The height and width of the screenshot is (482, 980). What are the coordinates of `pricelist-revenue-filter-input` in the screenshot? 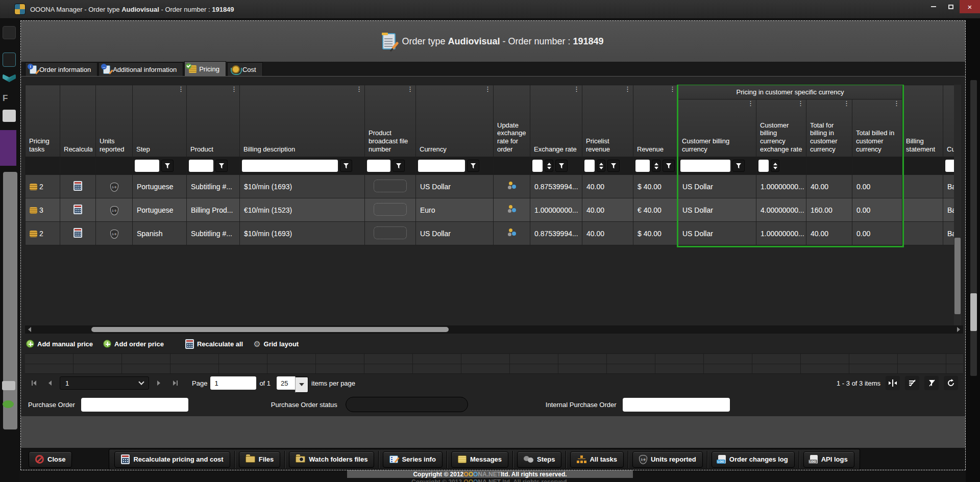 It's located at (590, 166).